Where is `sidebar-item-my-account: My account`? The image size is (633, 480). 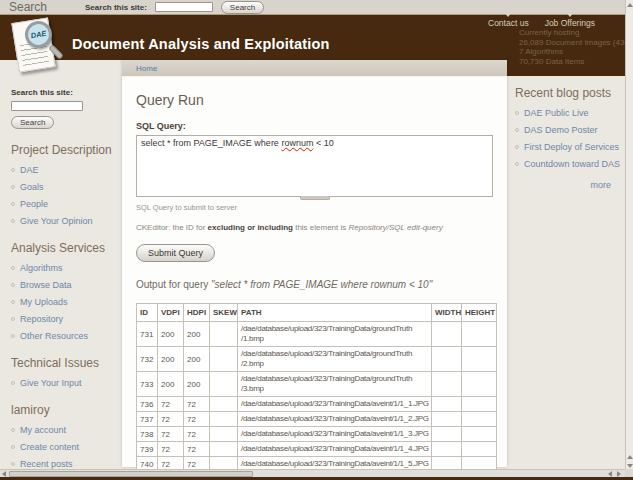
sidebar-item-my-account: My account is located at coordinates (64, 430).